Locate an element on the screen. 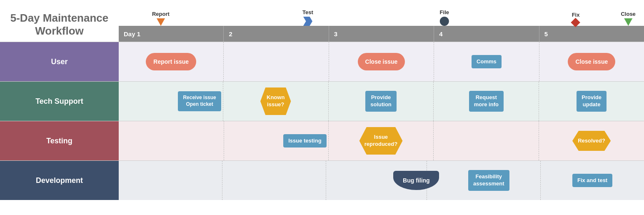 The image size is (644, 215). day-1-label: Day 1 is located at coordinates (171, 34).